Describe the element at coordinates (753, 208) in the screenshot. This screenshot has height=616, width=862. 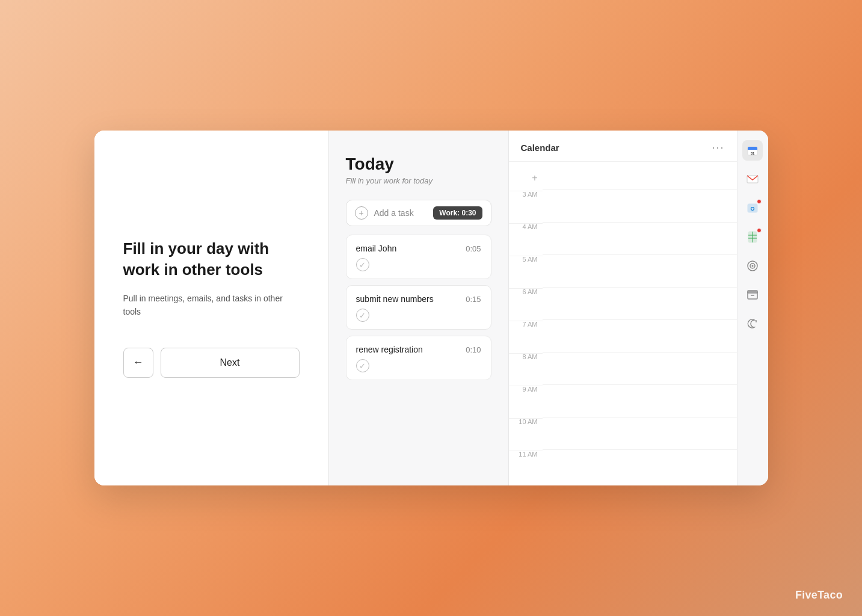
I see `outlook-icon: O` at that location.